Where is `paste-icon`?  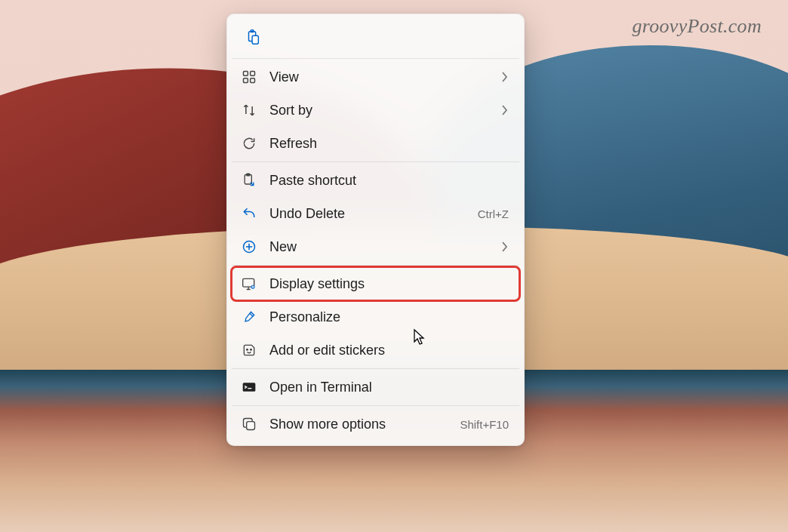
paste-icon is located at coordinates (253, 37).